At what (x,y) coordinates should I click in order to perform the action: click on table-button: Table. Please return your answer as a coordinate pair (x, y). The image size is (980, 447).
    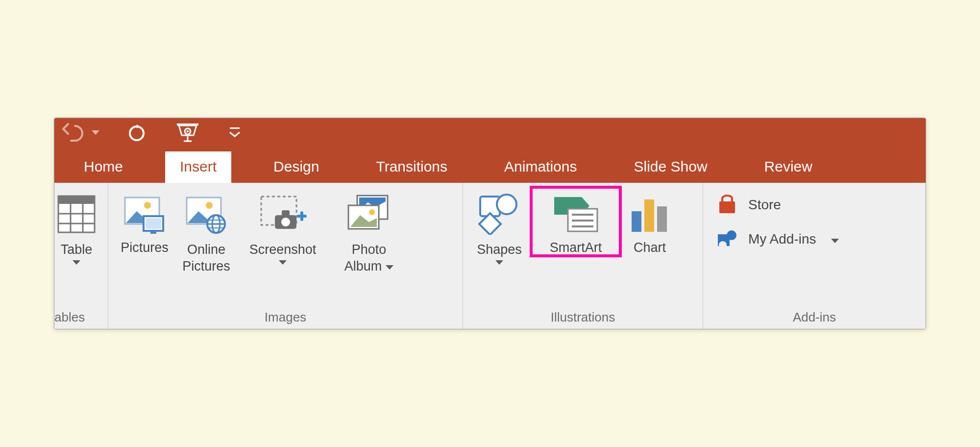
    Looking at the image, I should click on (79, 226).